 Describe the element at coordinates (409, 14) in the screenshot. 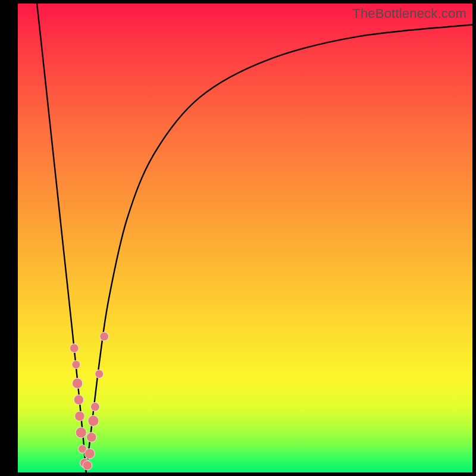

I see `watermark-text: TheBottleneck.com` at that location.